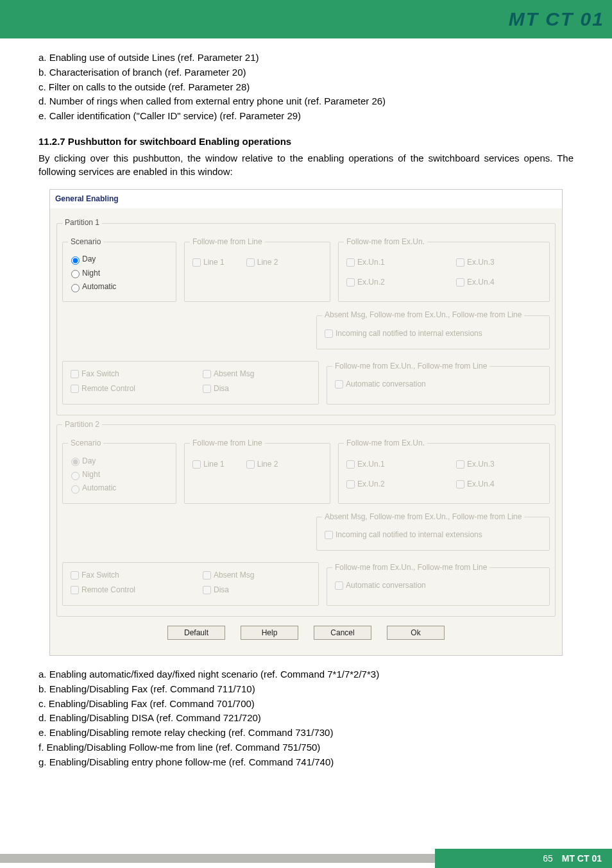 The image size is (612, 868). I want to click on default-button: Default, so click(196, 633).